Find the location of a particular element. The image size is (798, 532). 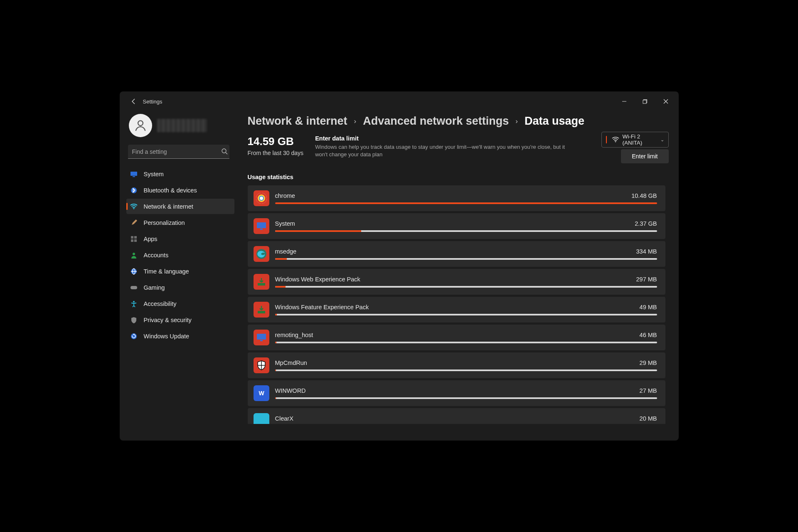

app-row: MpCmdRun 29 MB is located at coordinates (456, 365).